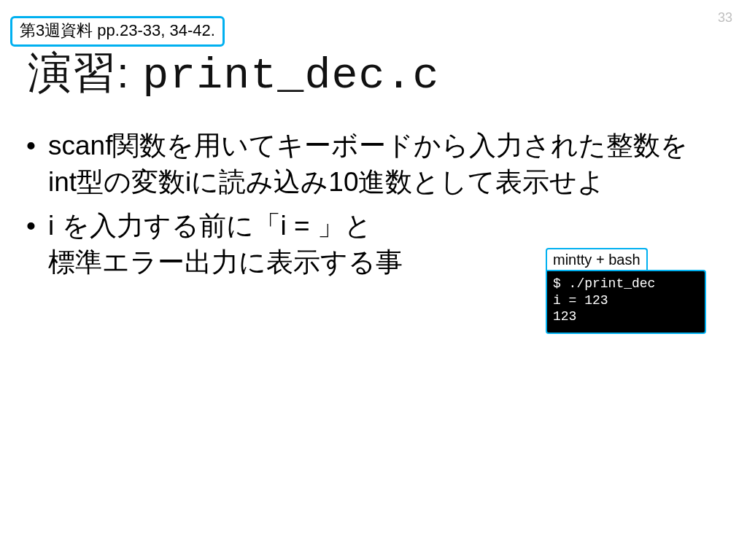 The width and height of the screenshot is (747, 560). What do you see at coordinates (290, 76) in the screenshot?
I see `title-filename: print_dec.c` at bounding box center [290, 76].